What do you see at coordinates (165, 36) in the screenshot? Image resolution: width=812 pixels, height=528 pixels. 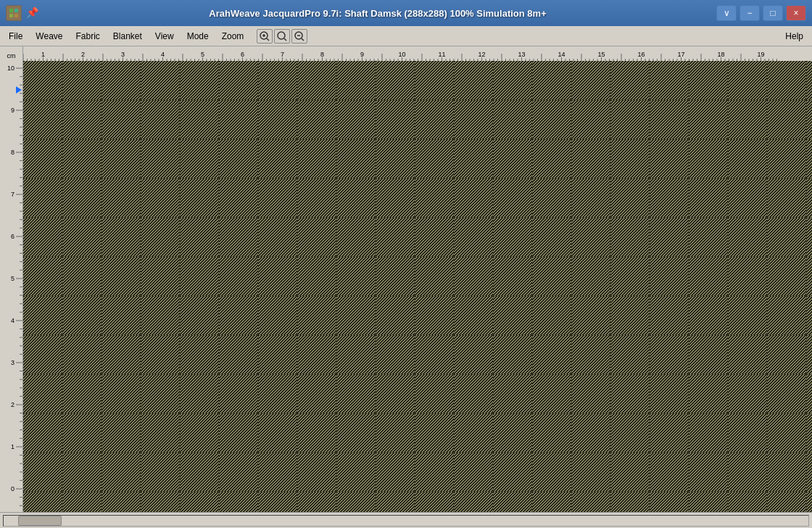 I see `menu-view: View` at bounding box center [165, 36].